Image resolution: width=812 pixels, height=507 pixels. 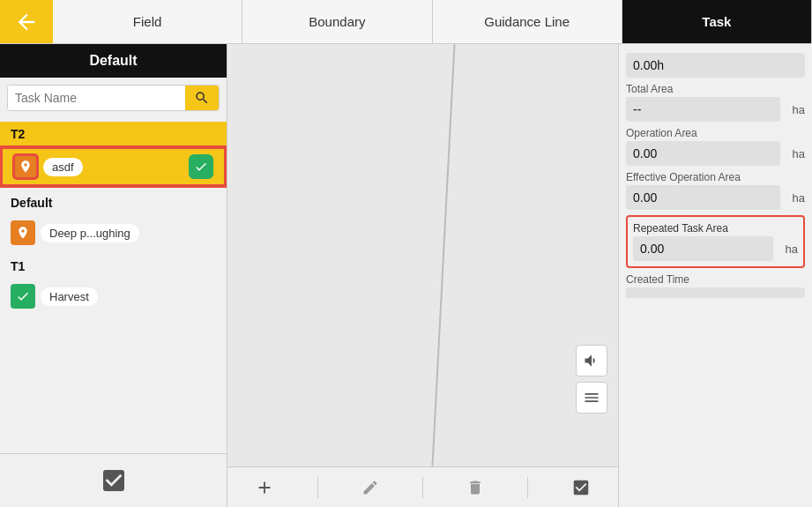 What do you see at coordinates (113, 220) in the screenshot?
I see `task-group-default: Default Deep p...ughing` at bounding box center [113, 220].